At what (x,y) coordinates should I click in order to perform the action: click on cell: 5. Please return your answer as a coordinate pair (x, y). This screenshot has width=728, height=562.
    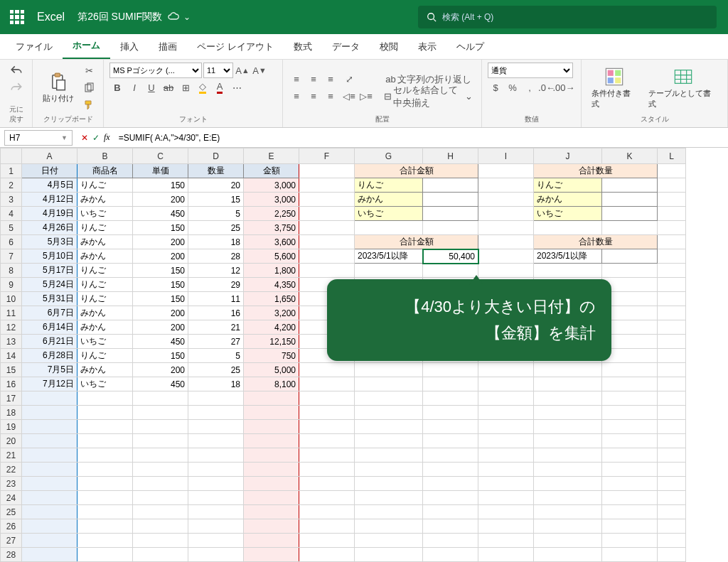
    Looking at the image, I should click on (216, 214).